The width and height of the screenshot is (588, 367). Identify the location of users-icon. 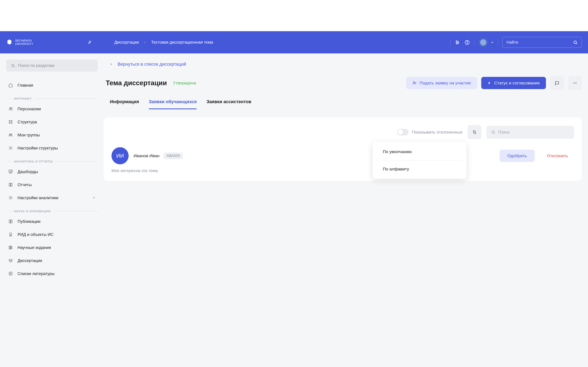
(11, 109).